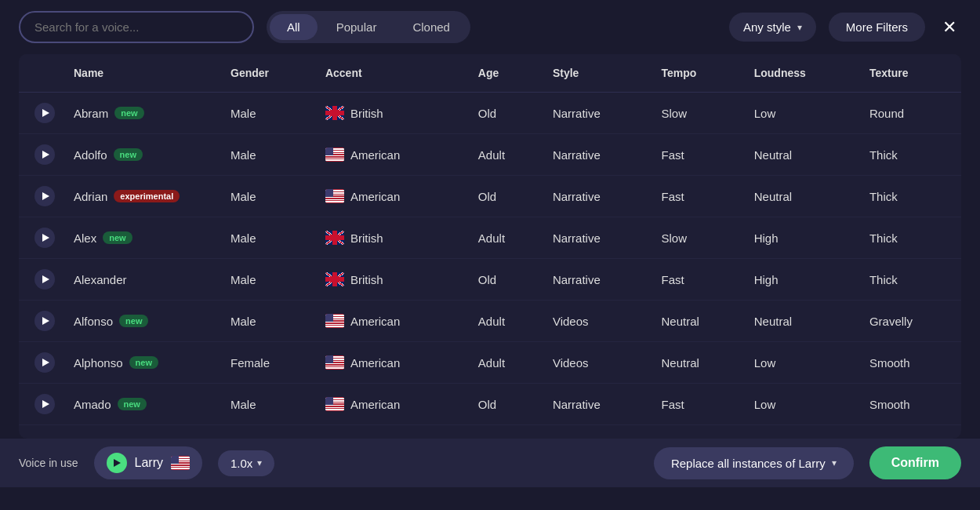 The width and height of the screenshot is (980, 510). Describe the element at coordinates (368, 27) in the screenshot. I see `filter-tabs: All Popular Cloned` at that location.